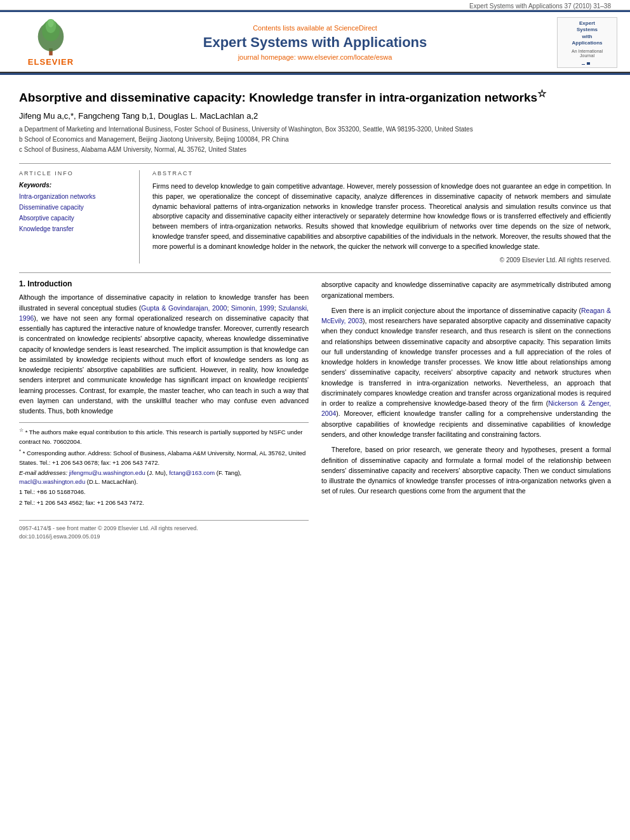 The width and height of the screenshot is (630, 840). I want to click on ref-nickerson: Nickerson & Zenger, 2004, so click(466, 408).